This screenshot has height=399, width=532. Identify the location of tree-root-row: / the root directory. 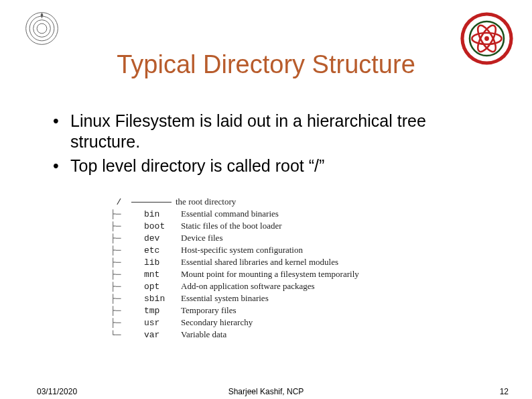
(235, 202).